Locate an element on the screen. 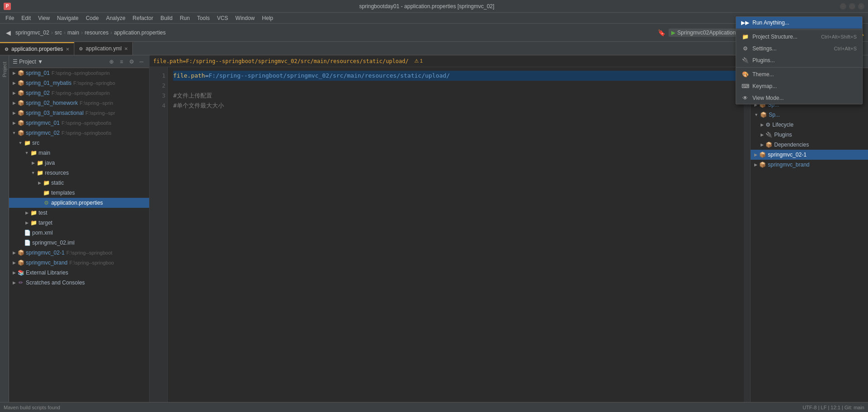 The image size is (868, 412). menu-file: File is located at coordinates (10, 18).